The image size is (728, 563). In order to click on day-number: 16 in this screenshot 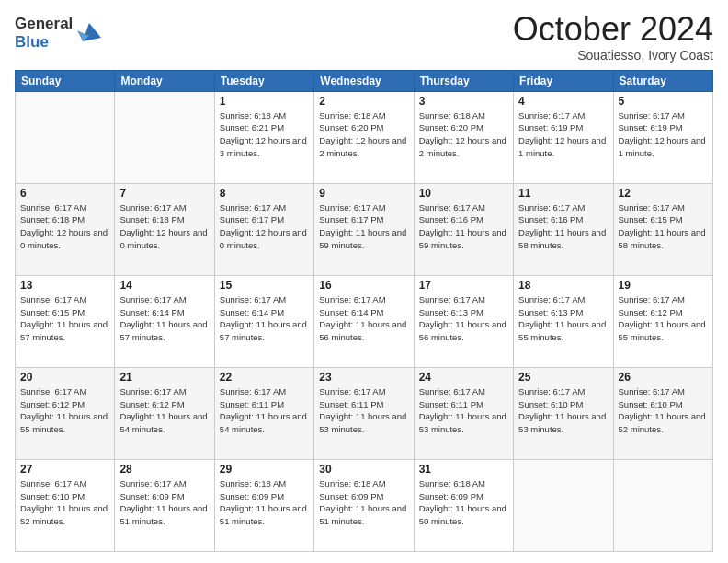, I will do `click(364, 285)`.